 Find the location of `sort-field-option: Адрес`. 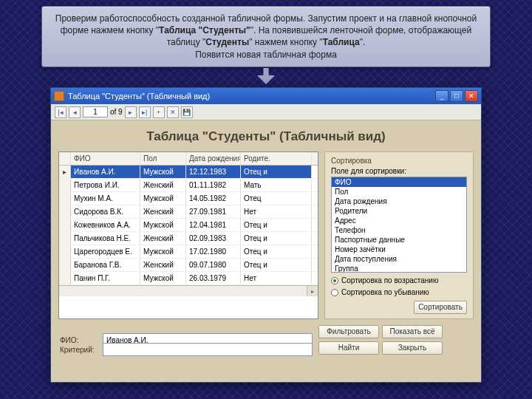

sort-field-option: Адрес is located at coordinates (399, 220).